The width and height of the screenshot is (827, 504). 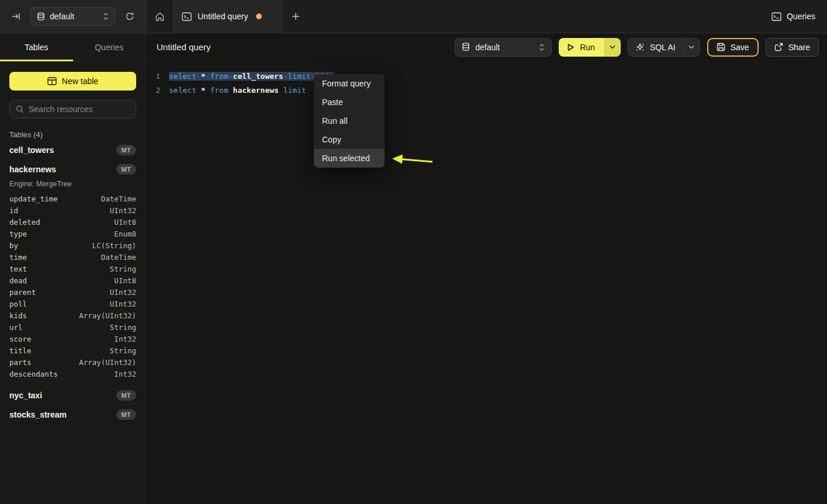 I want to click on topbar-database-select: default, so click(x=72, y=16).